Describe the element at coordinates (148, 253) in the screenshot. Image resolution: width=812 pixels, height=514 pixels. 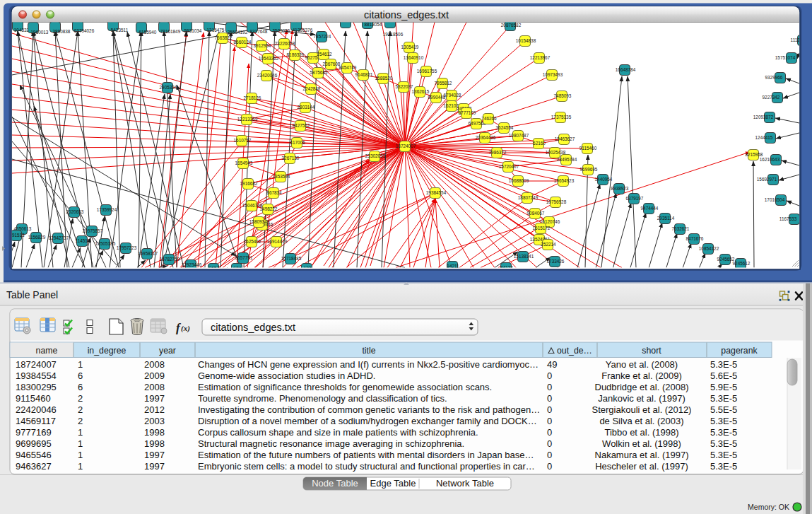
I see `svg-text: 16958117` at that location.